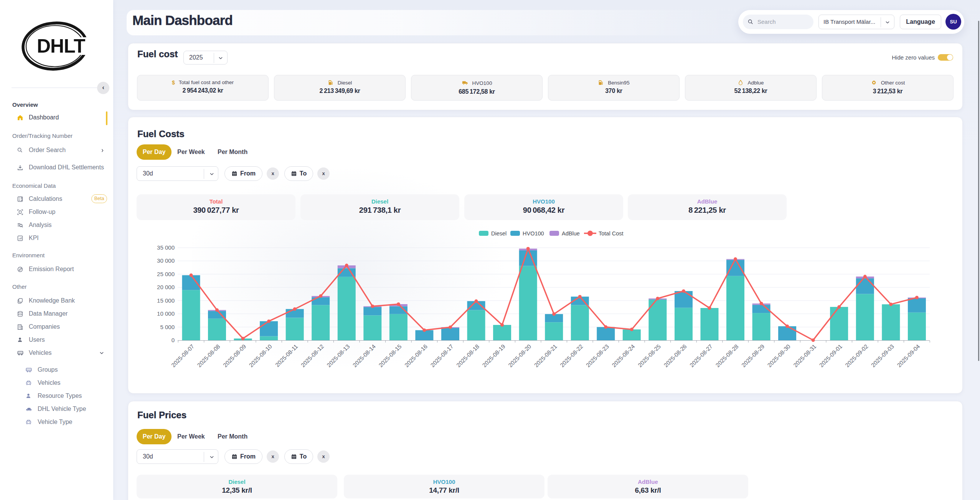 The width and height of the screenshot is (980, 500). Describe the element at coordinates (831, 356) in the screenshot. I see `svg-text: 2025-09-01` at that location.